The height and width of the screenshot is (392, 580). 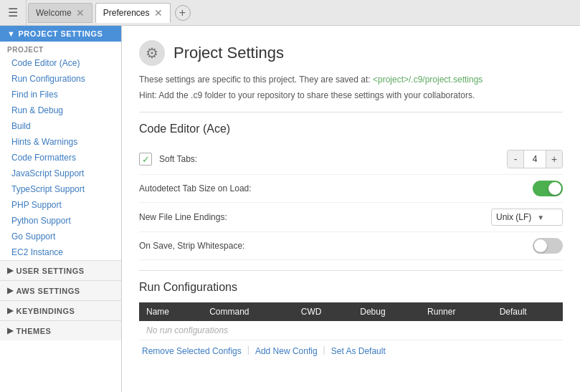 I want to click on table-header-row: Name Command CWD Debug Runner Default, so click(x=351, y=312).